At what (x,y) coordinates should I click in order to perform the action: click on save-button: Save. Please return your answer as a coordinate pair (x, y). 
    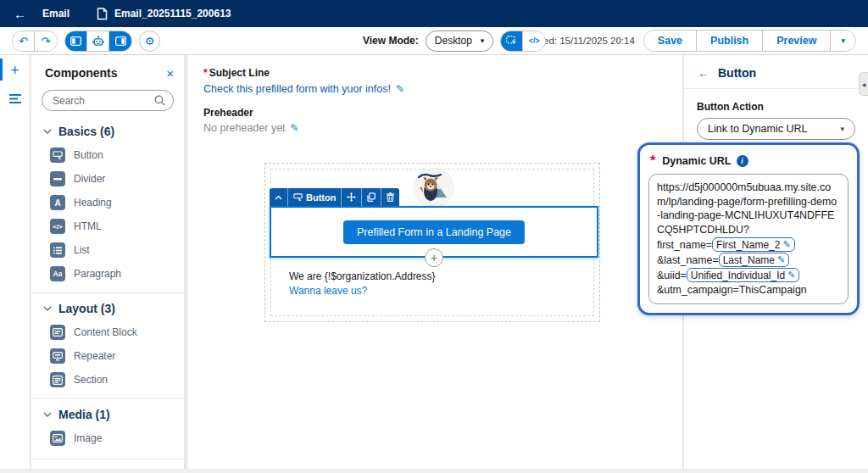
    Looking at the image, I should click on (670, 41).